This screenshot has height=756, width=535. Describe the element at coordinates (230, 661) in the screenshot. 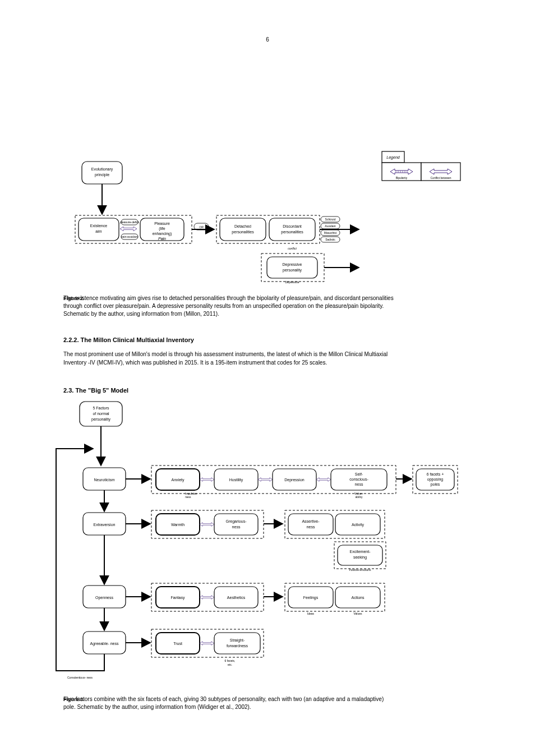

I see `facets-nt-1: 6 facets,` at that location.